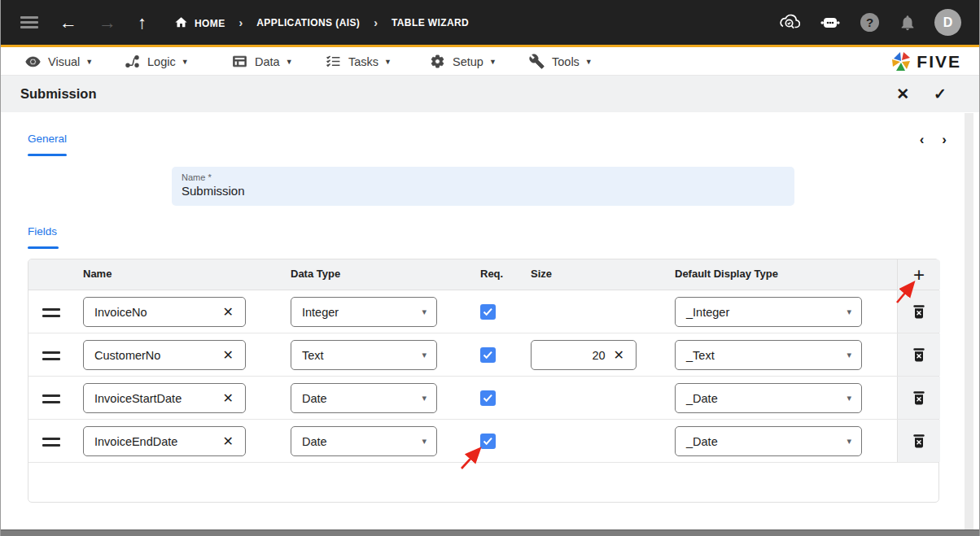 This screenshot has height=536, width=980. I want to click on menu-tasks: Tasks▼, so click(358, 62).